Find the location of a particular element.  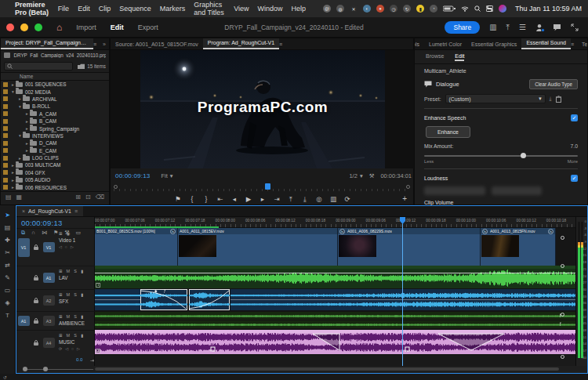

audio-clip-lav: 1 is located at coordinates (336, 277).